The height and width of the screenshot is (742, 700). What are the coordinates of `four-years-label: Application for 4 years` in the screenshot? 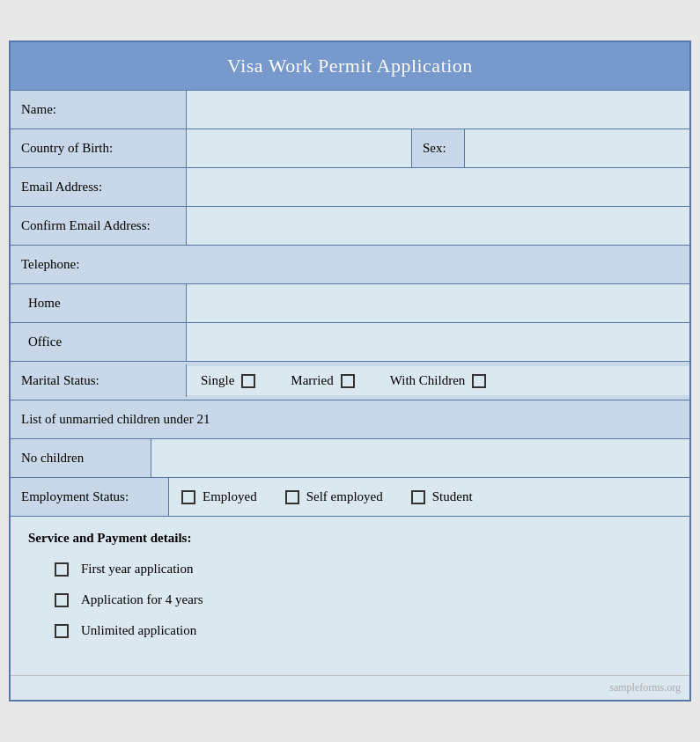 It's located at (143, 600).